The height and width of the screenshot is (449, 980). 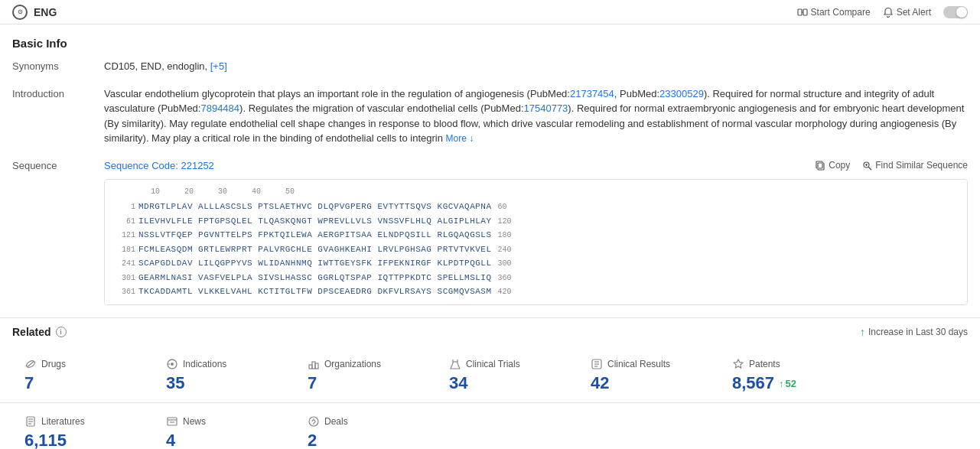 I want to click on stat-value: 35, so click(x=225, y=383).